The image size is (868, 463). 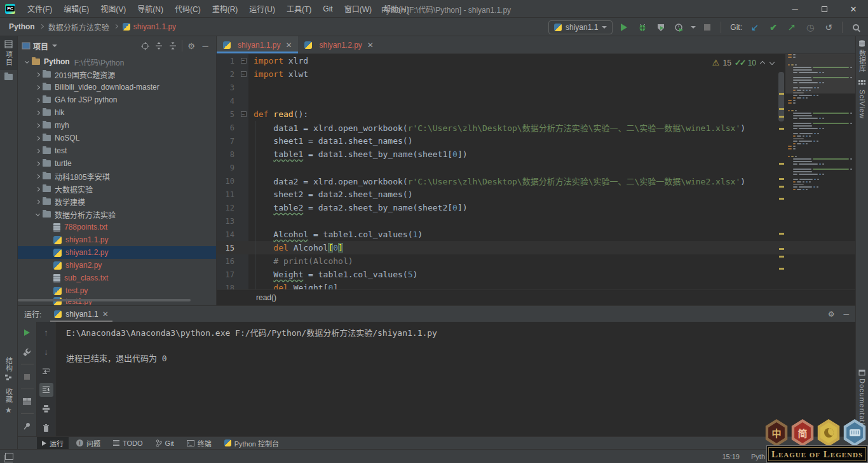 I want to click on project-panel-title: 项目, so click(x=41, y=46).